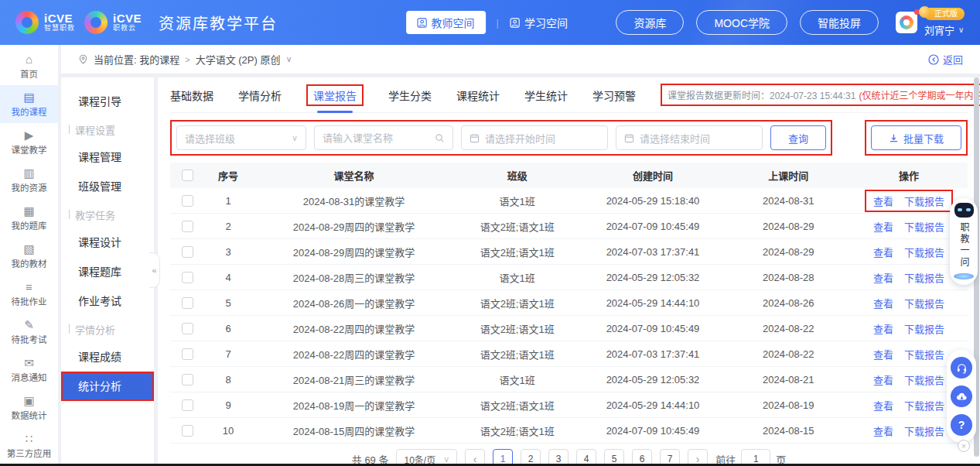 The image size is (980, 466). Describe the element at coordinates (108, 301) in the screenshot. I see `sidebar-item-homework-exam: 作业考试` at that location.